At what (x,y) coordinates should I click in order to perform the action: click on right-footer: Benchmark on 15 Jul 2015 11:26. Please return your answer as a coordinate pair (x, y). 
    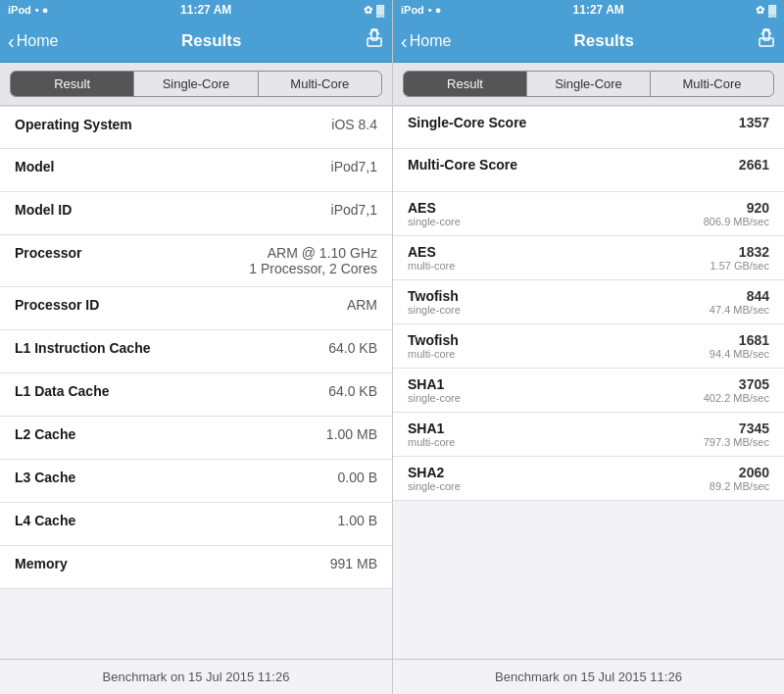
    Looking at the image, I should click on (588, 676).